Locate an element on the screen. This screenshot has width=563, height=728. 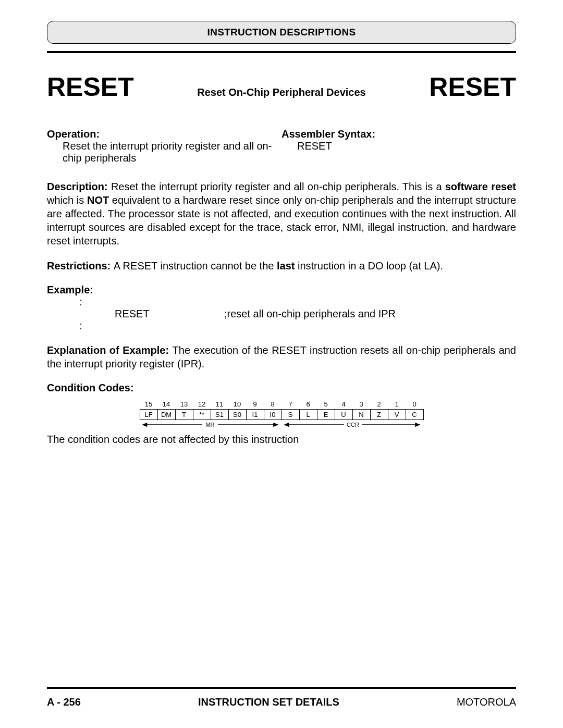
description-lead: Description: is located at coordinates (79, 187).